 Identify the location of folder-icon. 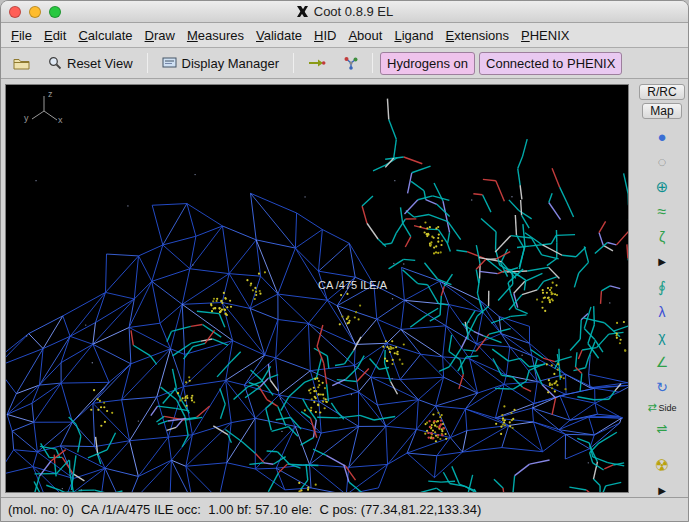
(22, 64).